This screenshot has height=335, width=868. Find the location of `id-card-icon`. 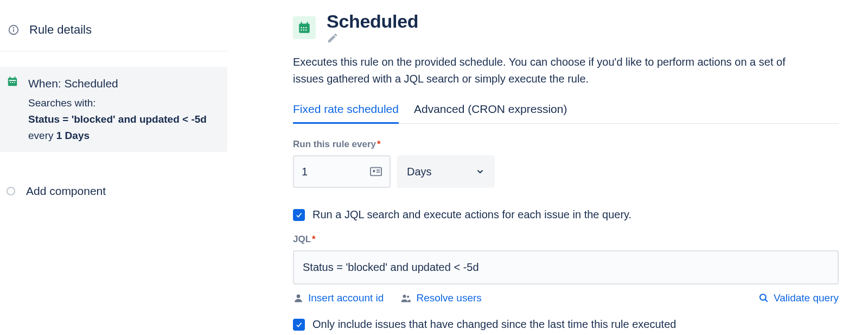

id-card-icon is located at coordinates (376, 172).